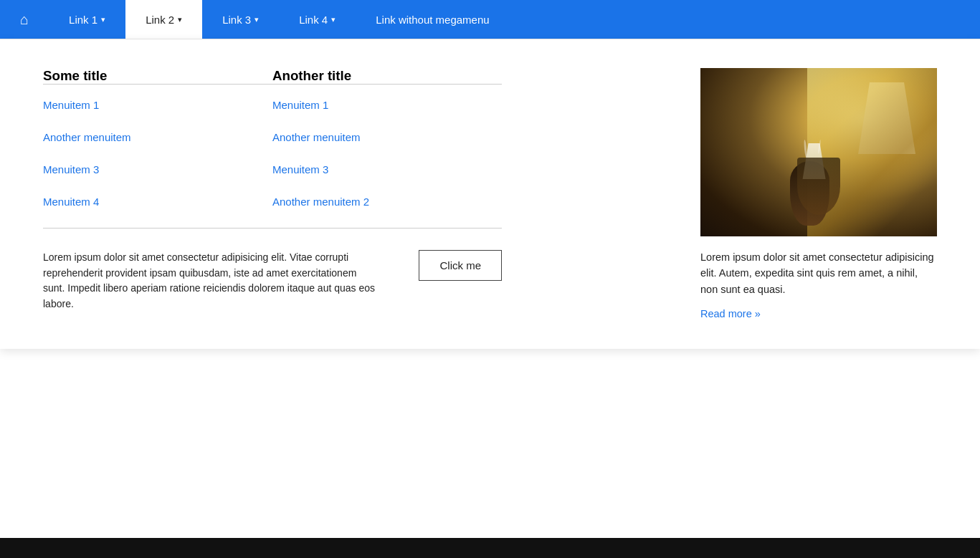 Image resolution: width=980 pixels, height=558 pixels. I want to click on nav-link-3: Link 3 ▾, so click(241, 19).